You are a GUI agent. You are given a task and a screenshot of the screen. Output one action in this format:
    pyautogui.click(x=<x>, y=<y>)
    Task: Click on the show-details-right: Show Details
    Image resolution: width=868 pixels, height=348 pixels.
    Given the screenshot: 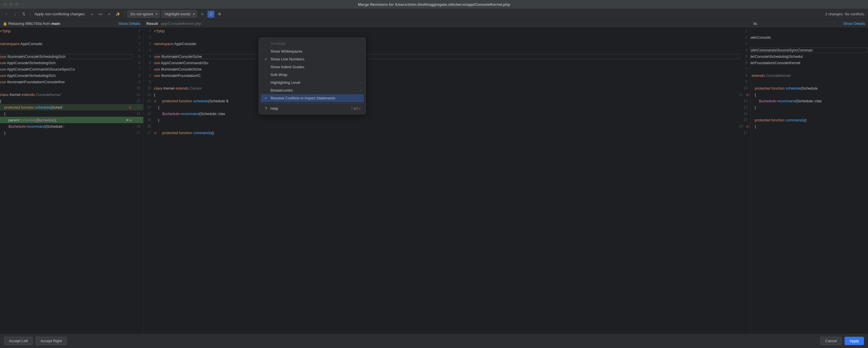 What is the action you would take?
    pyautogui.click(x=854, y=24)
    